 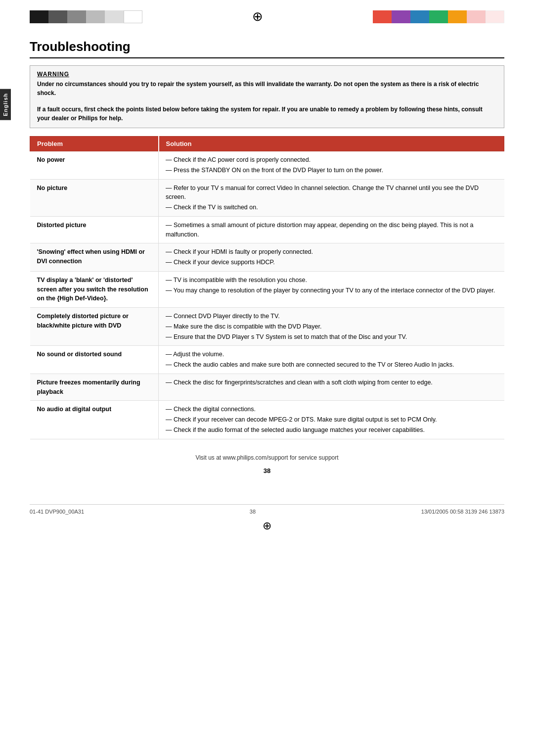 What do you see at coordinates (331, 420) in the screenshot?
I see `table-row-solution: — Check the digital connections.— Check …` at bounding box center [331, 420].